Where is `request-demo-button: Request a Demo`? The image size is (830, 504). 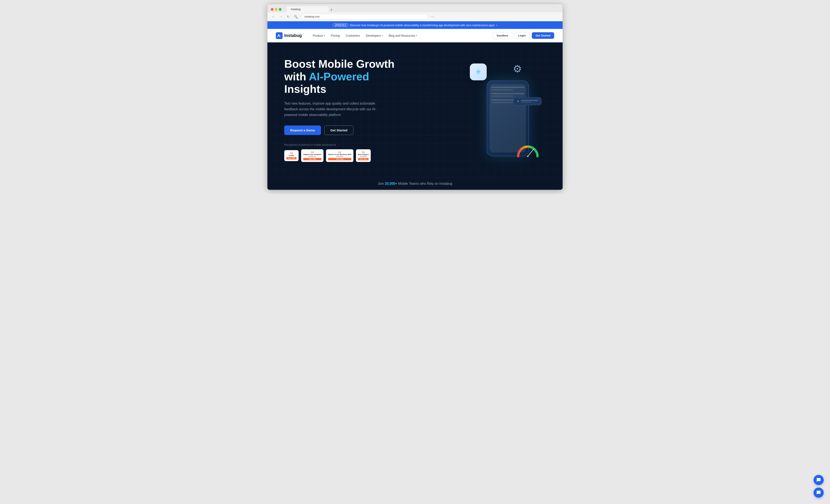
request-demo-button: Request a Demo is located at coordinates (302, 130).